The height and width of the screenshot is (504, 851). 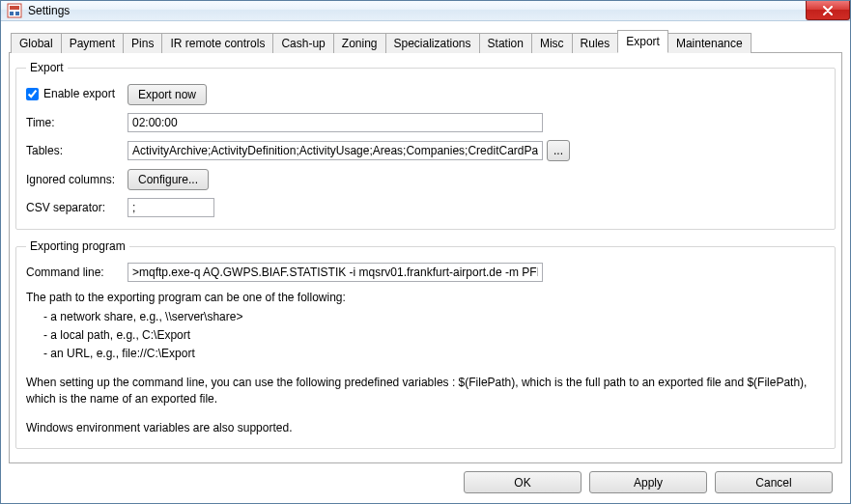 I want to click on tab-label: Payment, so click(x=93, y=43).